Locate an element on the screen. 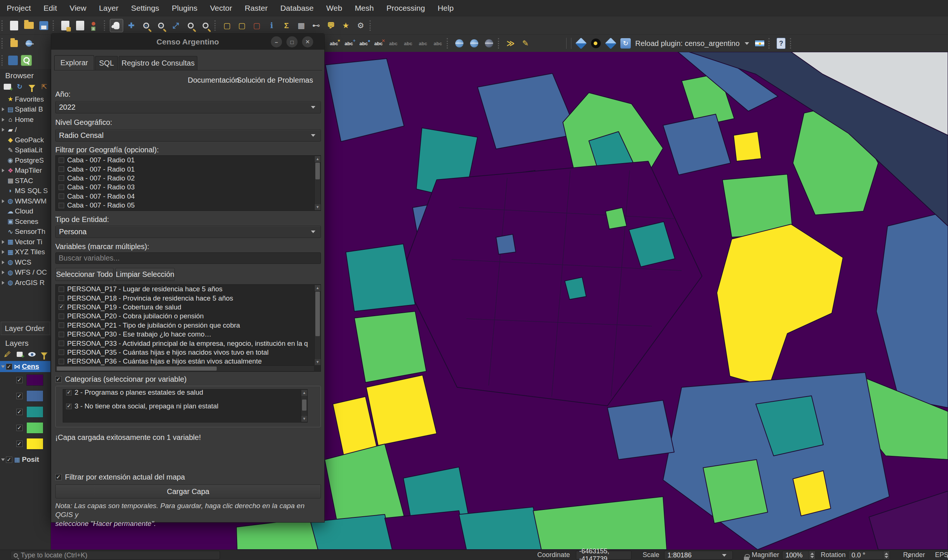 The height and width of the screenshot is (560, 948). add-vector-layer-icon is located at coordinates (14, 43).